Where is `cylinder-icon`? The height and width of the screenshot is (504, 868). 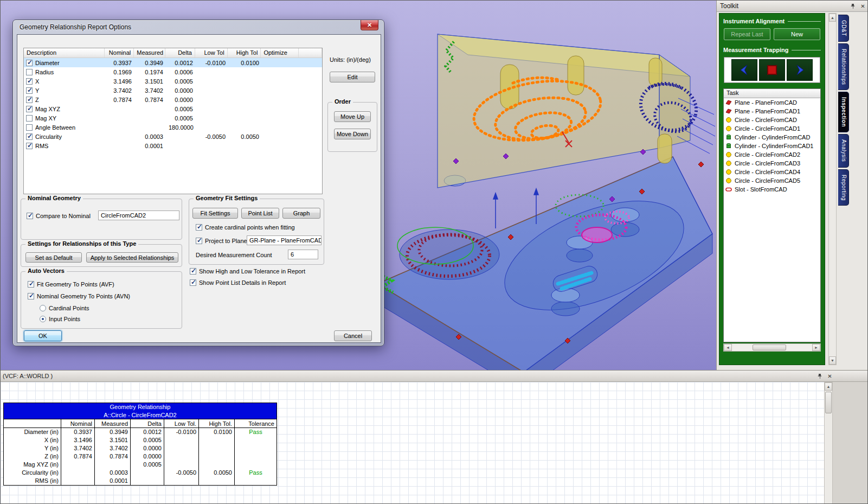
cylinder-icon is located at coordinates (729, 137).